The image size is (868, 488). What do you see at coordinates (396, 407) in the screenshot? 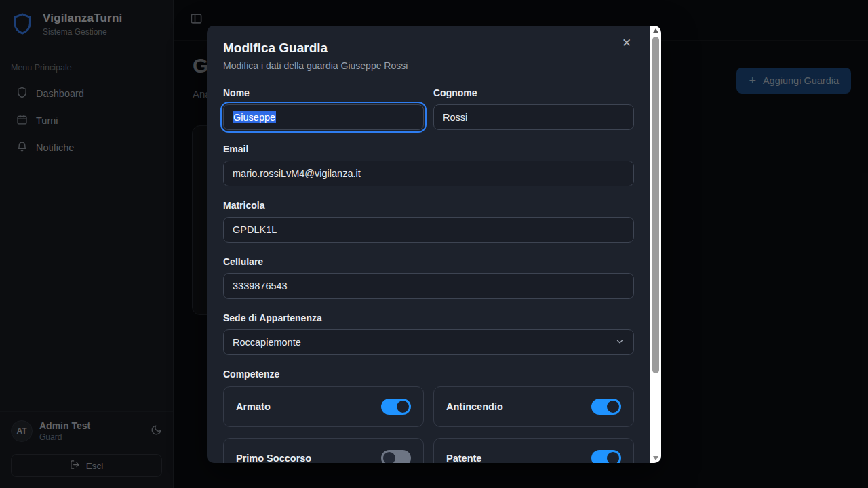
I see `armato-toggle` at bounding box center [396, 407].